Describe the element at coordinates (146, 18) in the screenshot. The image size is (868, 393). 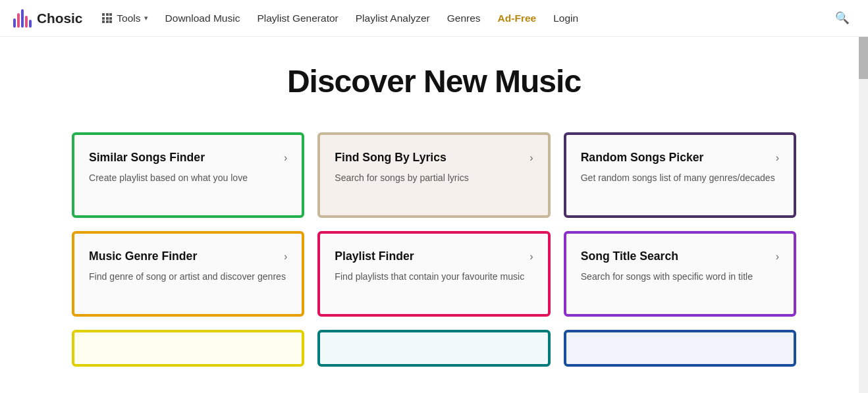
I see `chevron-down-icon: ▾` at that location.